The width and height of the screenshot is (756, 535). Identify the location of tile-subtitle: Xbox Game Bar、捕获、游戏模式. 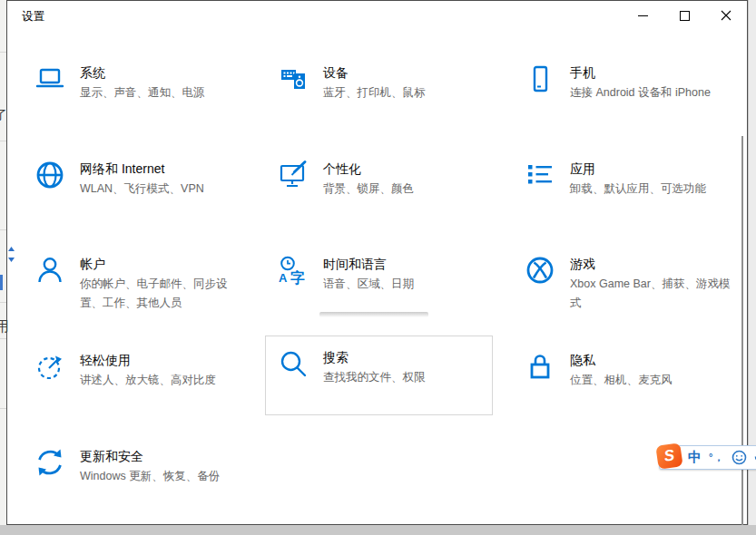
(653, 294).